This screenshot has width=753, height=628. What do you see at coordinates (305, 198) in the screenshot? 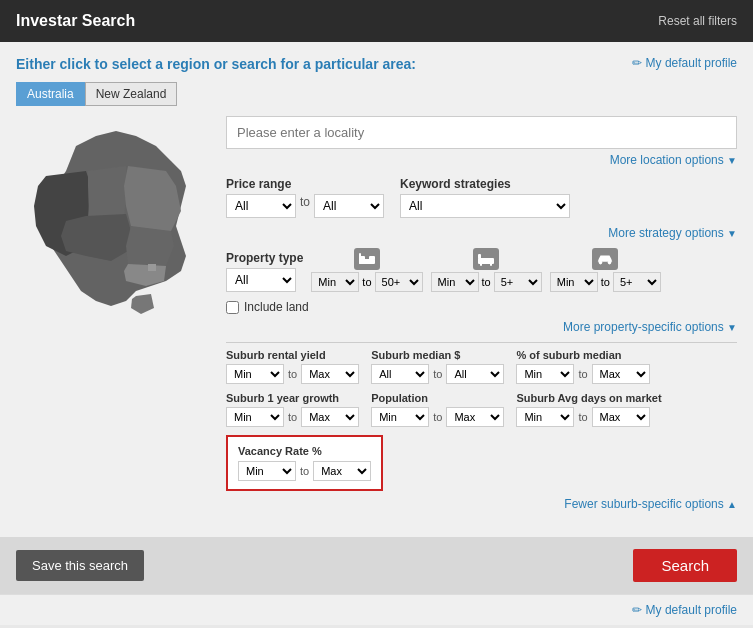
I see `price-range-group: Price range All100k200k300k to All500k1M…` at bounding box center [305, 198].